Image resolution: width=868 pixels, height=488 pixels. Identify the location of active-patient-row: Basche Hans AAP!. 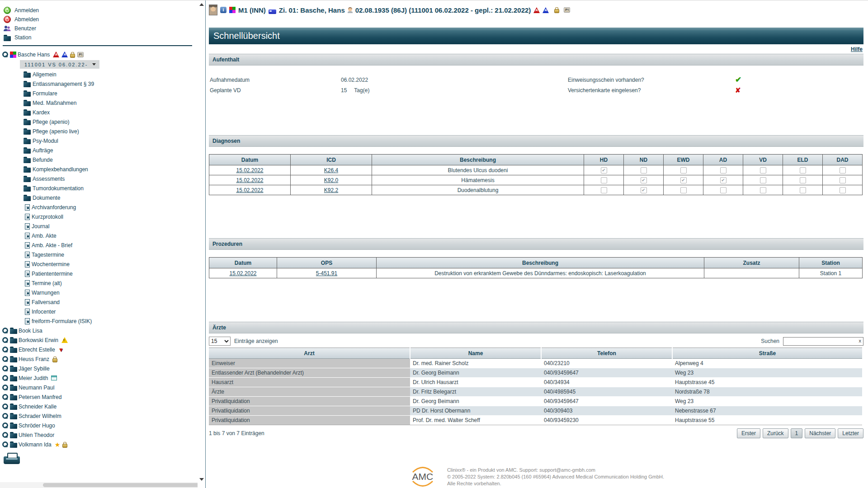
(99, 54).